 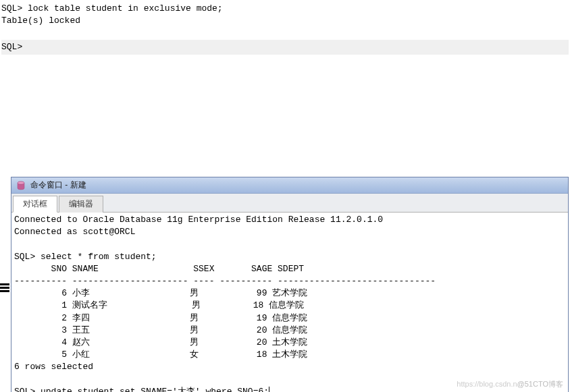 I want to click on side-marks, so click(x=5, y=289).